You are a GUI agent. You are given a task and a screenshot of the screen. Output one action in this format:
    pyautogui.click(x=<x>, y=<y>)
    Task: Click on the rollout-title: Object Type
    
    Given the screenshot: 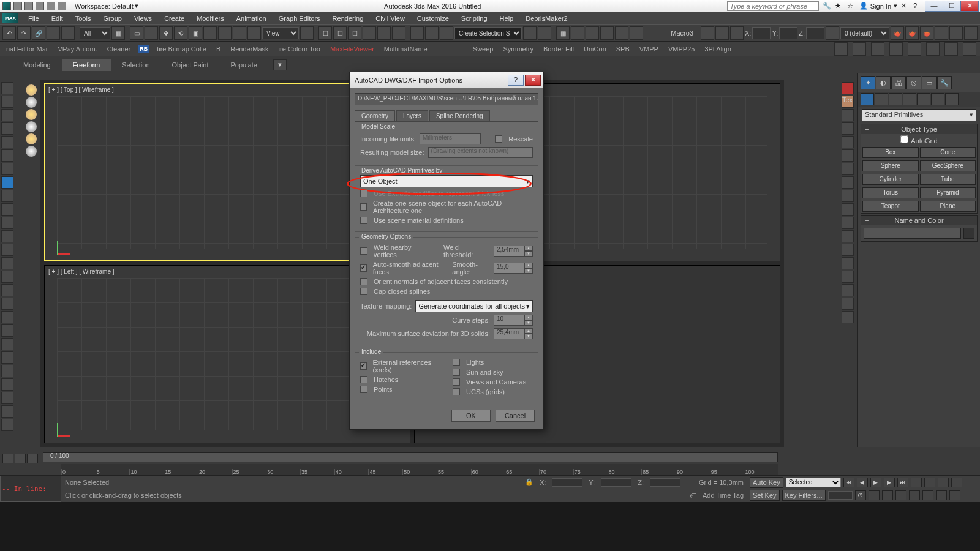 What is the action you would take?
    pyautogui.click(x=919, y=129)
    